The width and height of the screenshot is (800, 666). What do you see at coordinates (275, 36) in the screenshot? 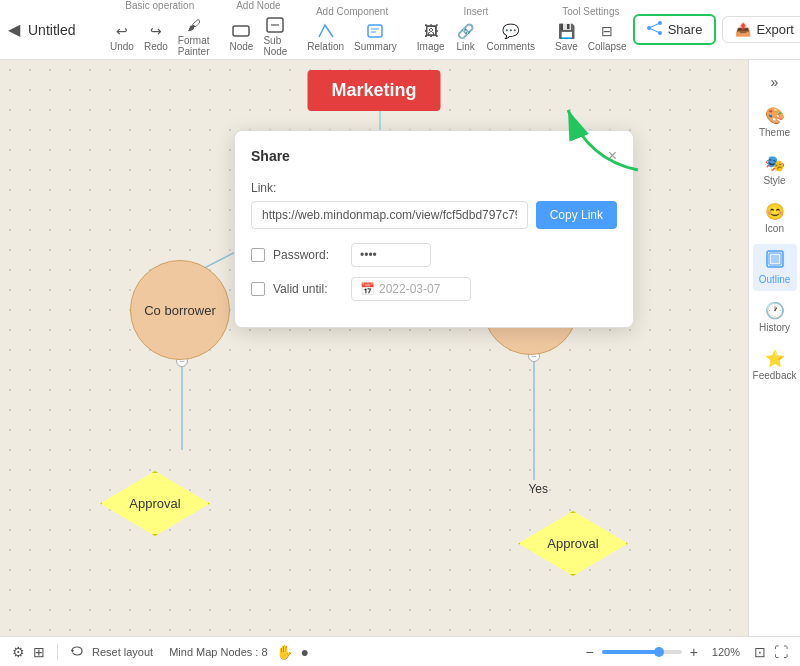
I see `subnode-button: Sub Node` at bounding box center [275, 36].